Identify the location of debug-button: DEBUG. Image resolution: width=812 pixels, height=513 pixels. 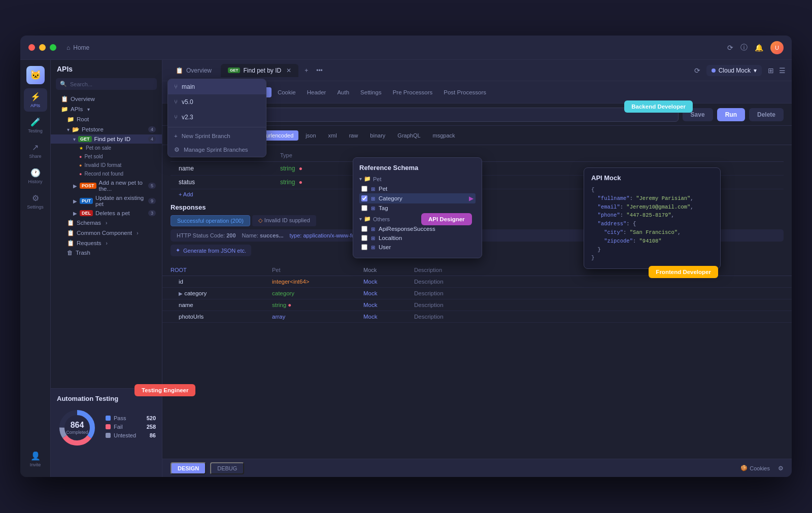
(227, 468).